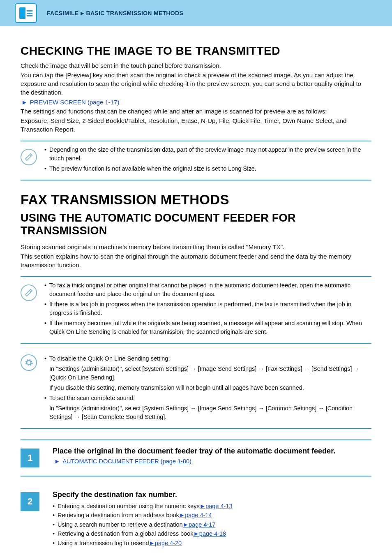 The height and width of the screenshot is (555, 392). What do you see at coordinates (196, 160) in the screenshot?
I see `note-block: Depending on the size of the transmissio…` at bounding box center [196, 160].